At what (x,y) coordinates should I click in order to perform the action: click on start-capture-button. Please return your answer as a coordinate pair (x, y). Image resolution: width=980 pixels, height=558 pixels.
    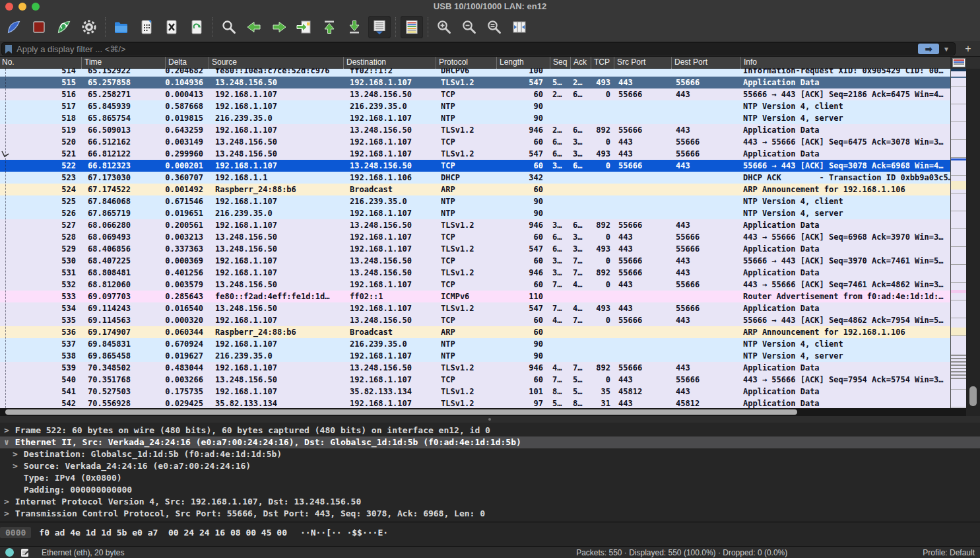
    Looking at the image, I should click on (14, 27).